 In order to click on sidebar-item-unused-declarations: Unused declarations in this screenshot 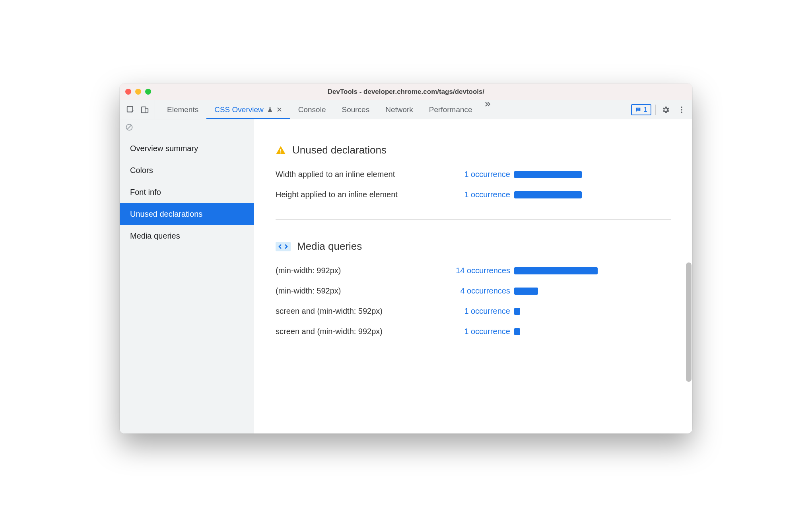, I will do `click(187, 214)`.